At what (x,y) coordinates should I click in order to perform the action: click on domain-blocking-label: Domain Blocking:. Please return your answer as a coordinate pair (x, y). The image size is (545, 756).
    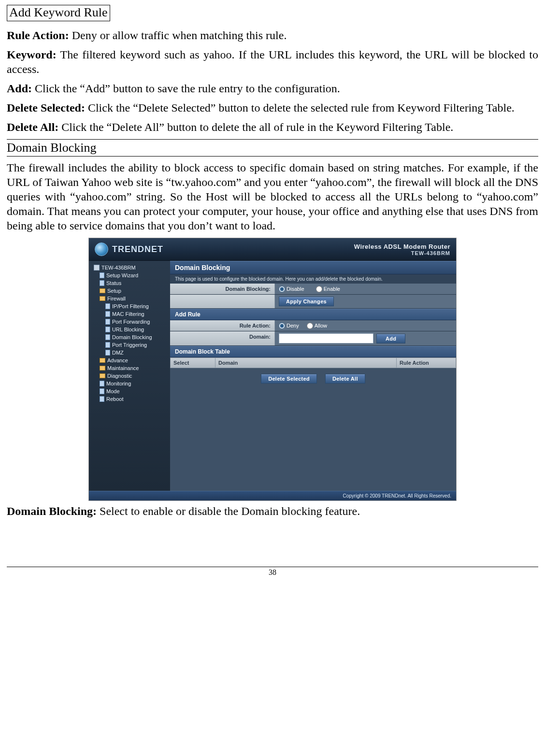
    Looking at the image, I should click on (222, 289).